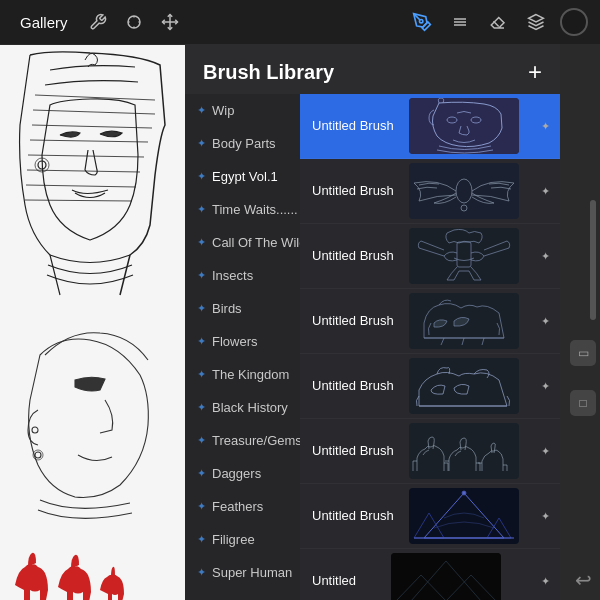 The height and width of the screenshot is (600, 600). What do you see at coordinates (536, 22) in the screenshot?
I see `layers-icon` at bounding box center [536, 22].